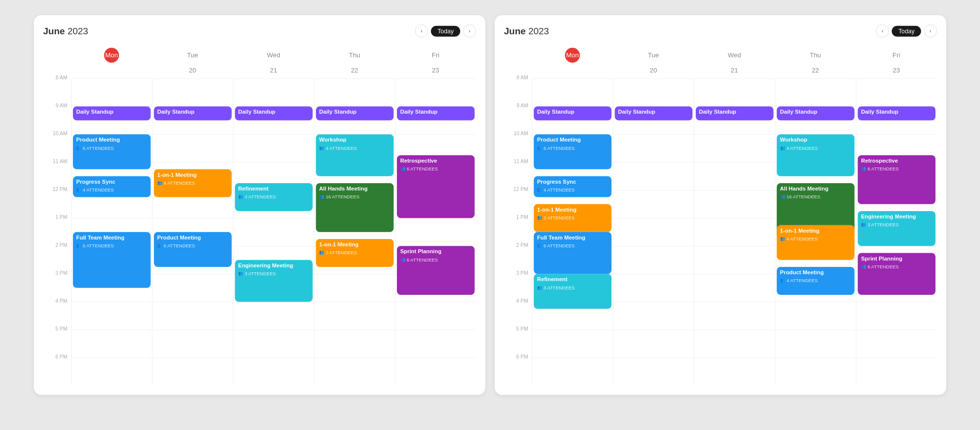  What do you see at coordinates (57, 232) in the screenshot?
I see `time-column: 8 AM9 AM10 AM11 AM12 PM1 PM2 PM3 PM4 PM5…` at bounding box center [57, 232].